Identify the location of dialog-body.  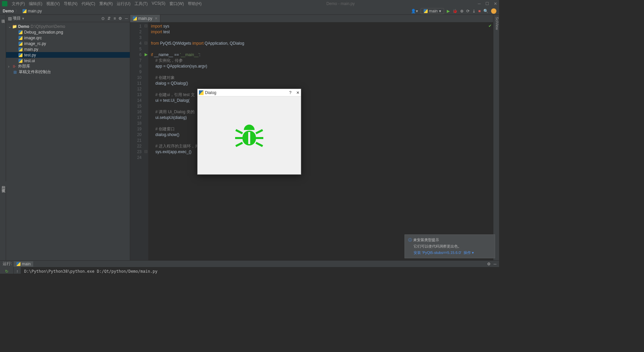
(249, 135).